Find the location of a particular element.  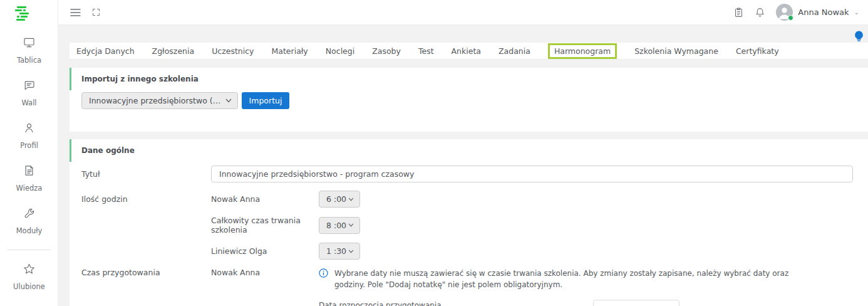

prep-start-date-input is located at coordinates (636, 303).